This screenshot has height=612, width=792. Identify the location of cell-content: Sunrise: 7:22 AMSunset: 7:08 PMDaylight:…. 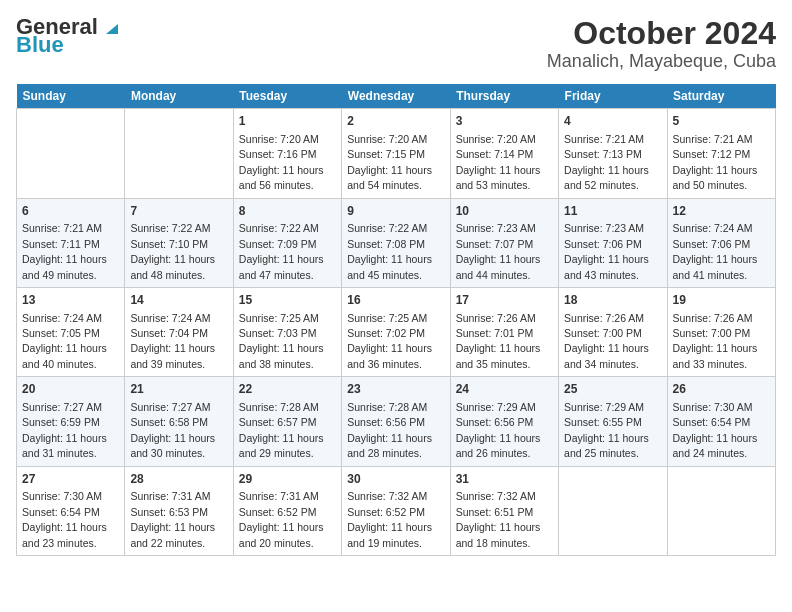
(390, 251).